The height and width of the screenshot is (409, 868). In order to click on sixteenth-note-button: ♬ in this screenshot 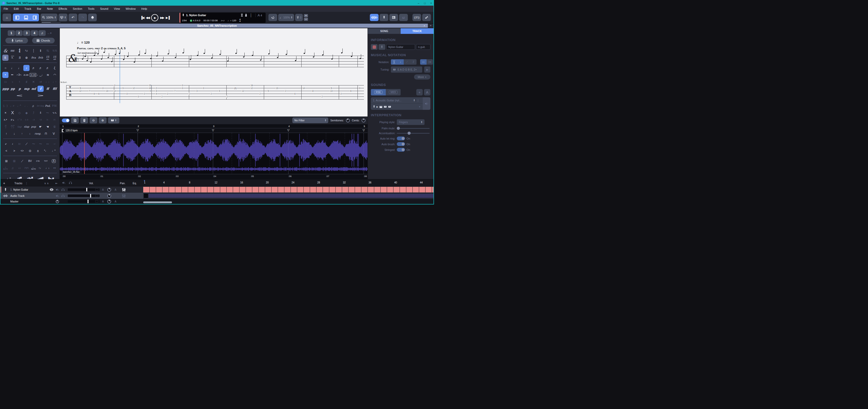, I will do `click(34, 68)`.